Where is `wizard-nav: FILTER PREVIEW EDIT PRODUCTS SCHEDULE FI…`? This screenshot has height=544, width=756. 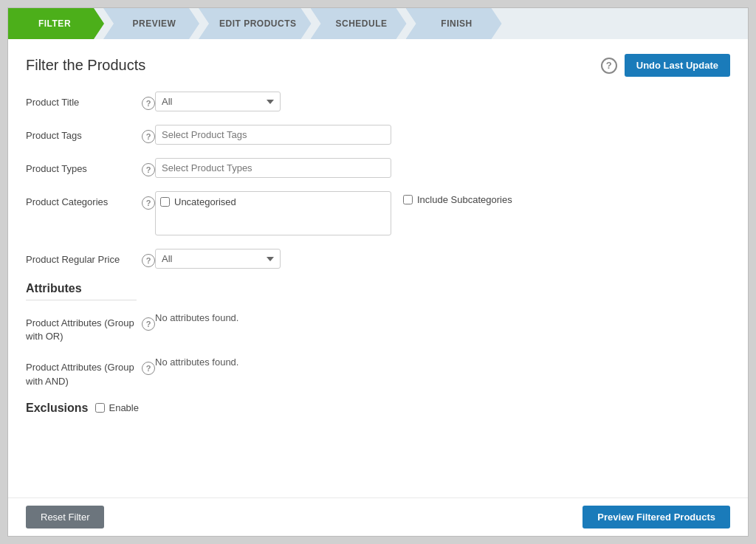 wizard-nav: FILTER PREVIEW EDIT PRODUCTS SCHEDULE FI… is located at coordinates (378, 24).